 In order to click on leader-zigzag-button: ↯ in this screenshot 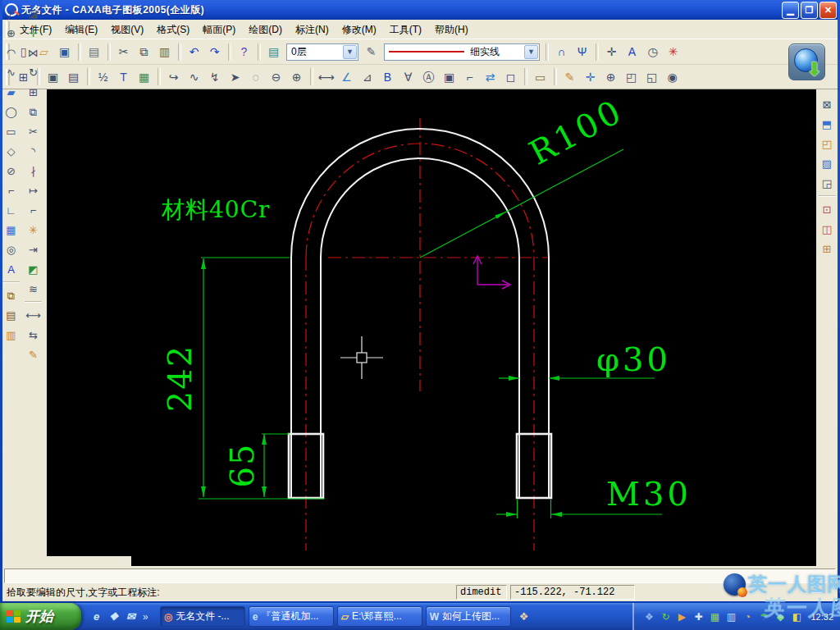, I will do `click(215, 77)`.